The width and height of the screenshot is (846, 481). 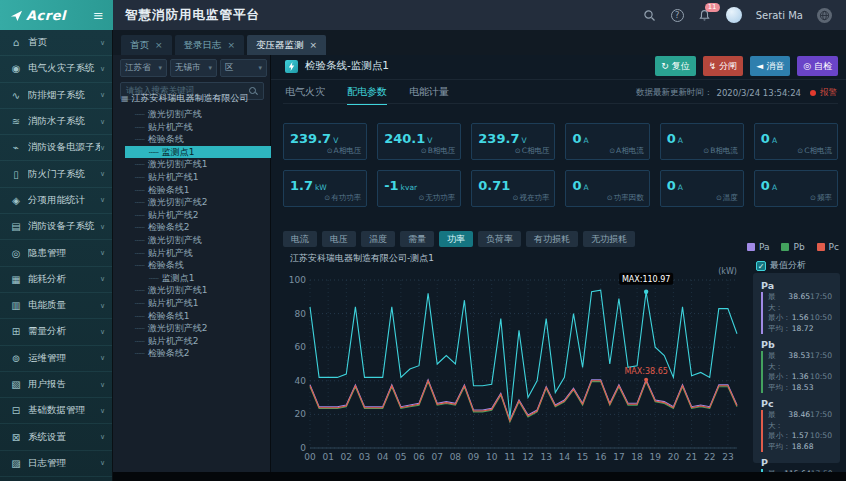 I want to click on card-value-line: 239.7V, so click(x=513, y=138).